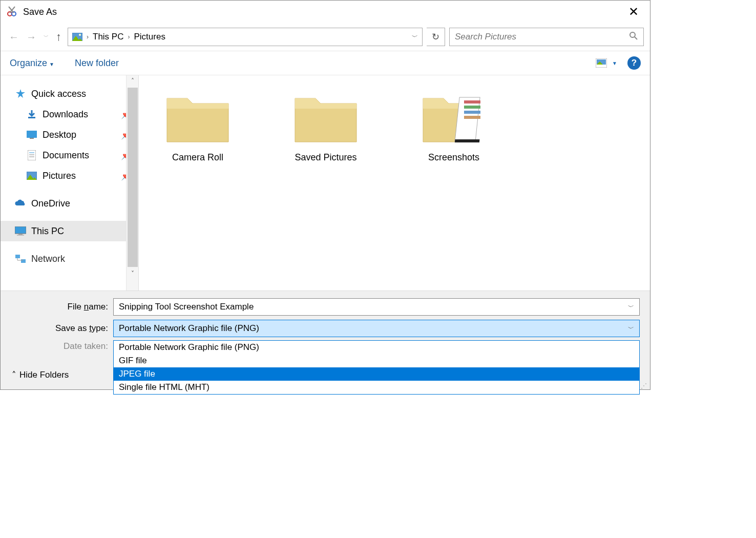 The image size is (756, 538). What do you see at coordinates (70, 259) in the screenshot?
I see `sidebar-network: Network` at bounding box center [70, 259].